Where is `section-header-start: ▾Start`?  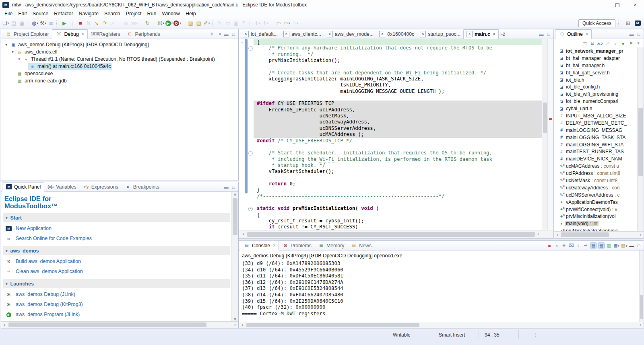 section-header-start: ▾Start is located at coordinates (116, 218).